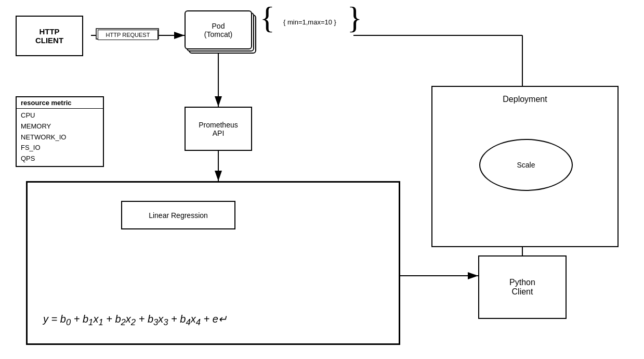 This screenshot has height=359, width=644. Describe the element at coordinates (49, 36) in the screenshot. I see `http-client-box: HTTPCLIENT` at that location.